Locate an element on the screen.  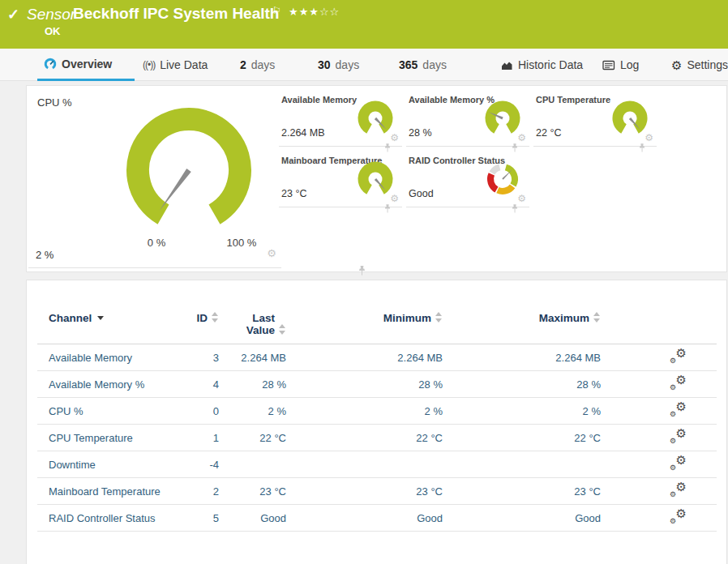
tab-live-data: ((•)) Live Data is located at coordinates (175, 65).